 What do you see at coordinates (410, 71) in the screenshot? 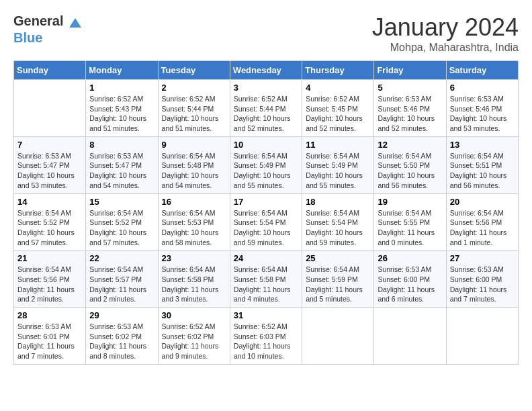
I see `header-friday: Friday` at bounding box center [410, 71].